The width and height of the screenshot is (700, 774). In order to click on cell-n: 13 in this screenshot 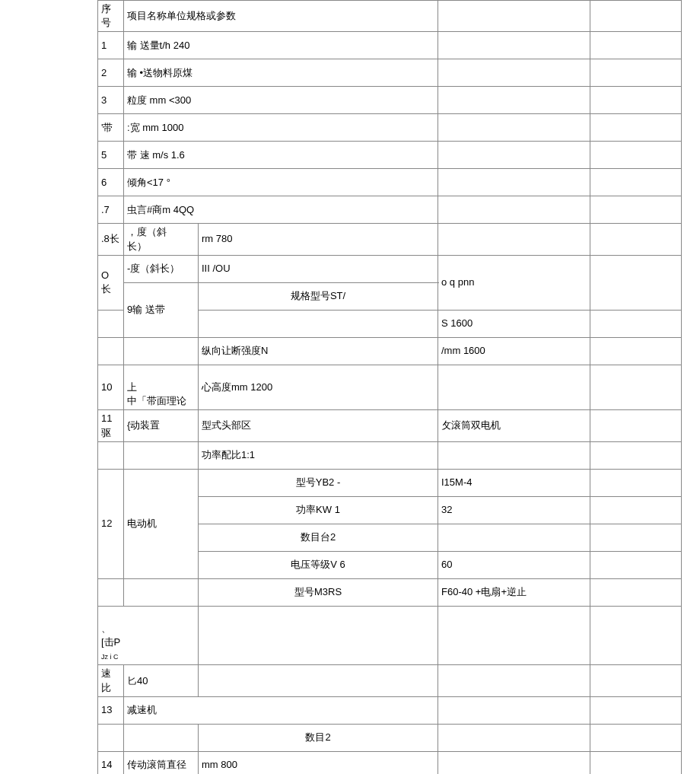, I will do `click(111, 710)`.